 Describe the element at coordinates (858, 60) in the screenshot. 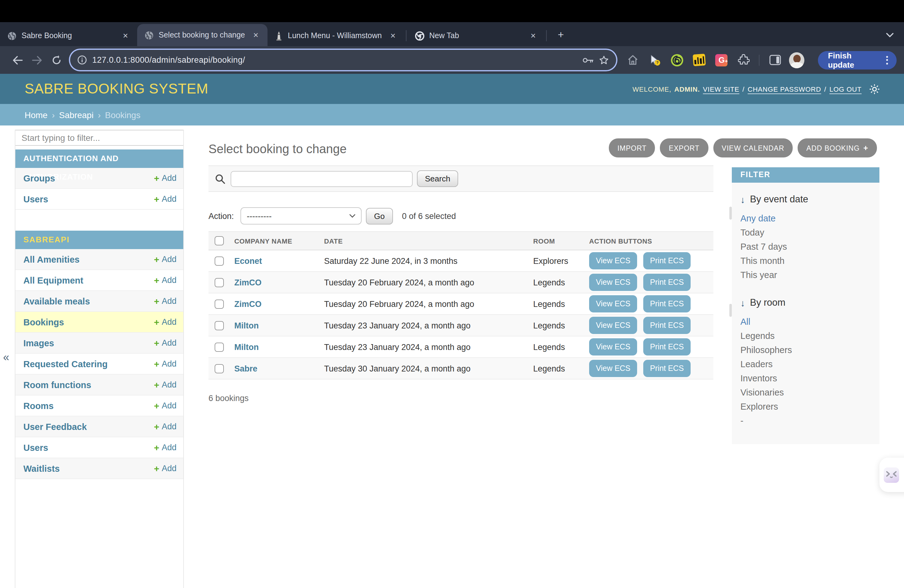

I see `finish-update-button: Finish update` at that location.